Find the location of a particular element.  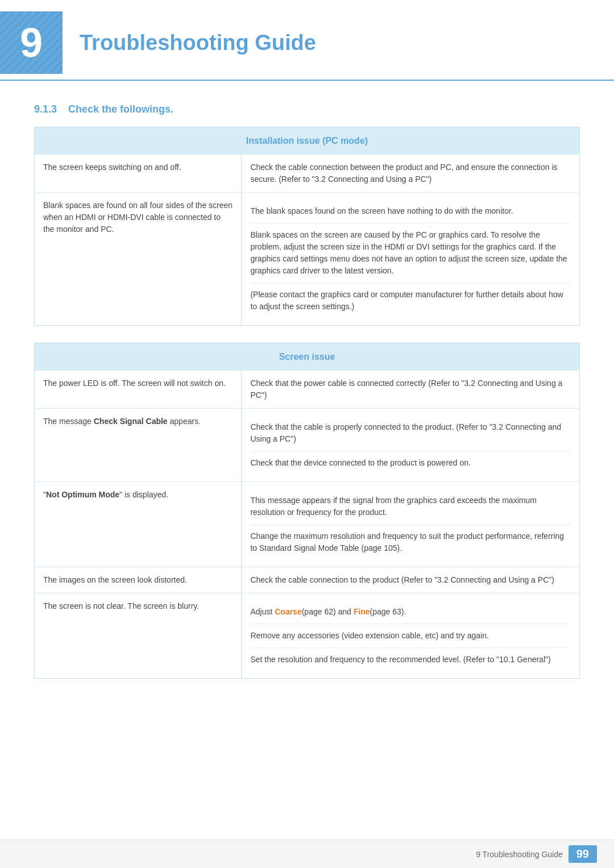

solution-text: Check the cable connection between the p… is located at coordinates (404, 173).